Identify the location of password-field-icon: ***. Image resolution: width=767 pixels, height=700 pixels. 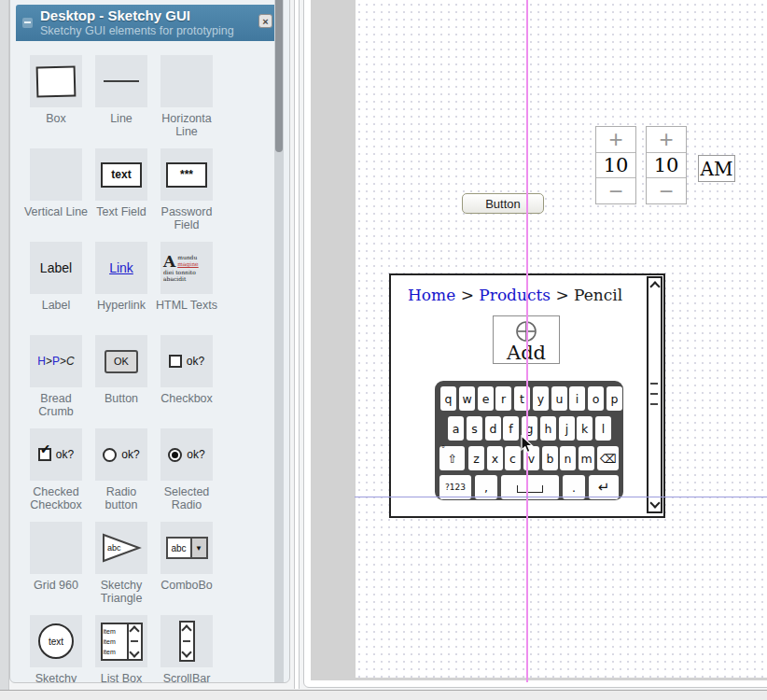
(187, 175).